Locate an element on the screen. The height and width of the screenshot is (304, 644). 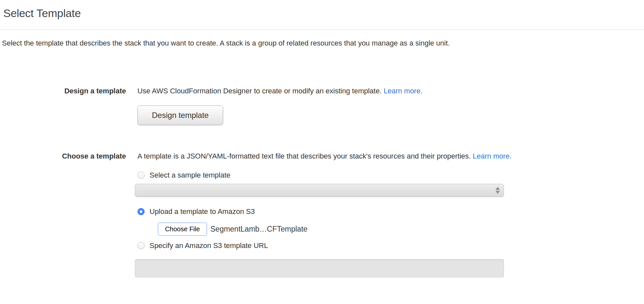
spinner-up-icon is located at coordinates (498, 189).